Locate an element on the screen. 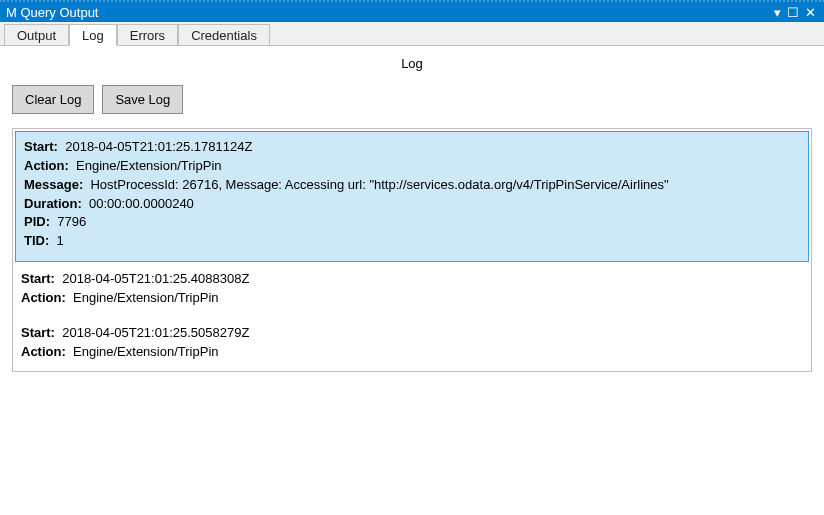 The width and height of the screenshot is (824, 515). window-controls: ▾ ☐ ✕ is located at coordinates (797, 12).